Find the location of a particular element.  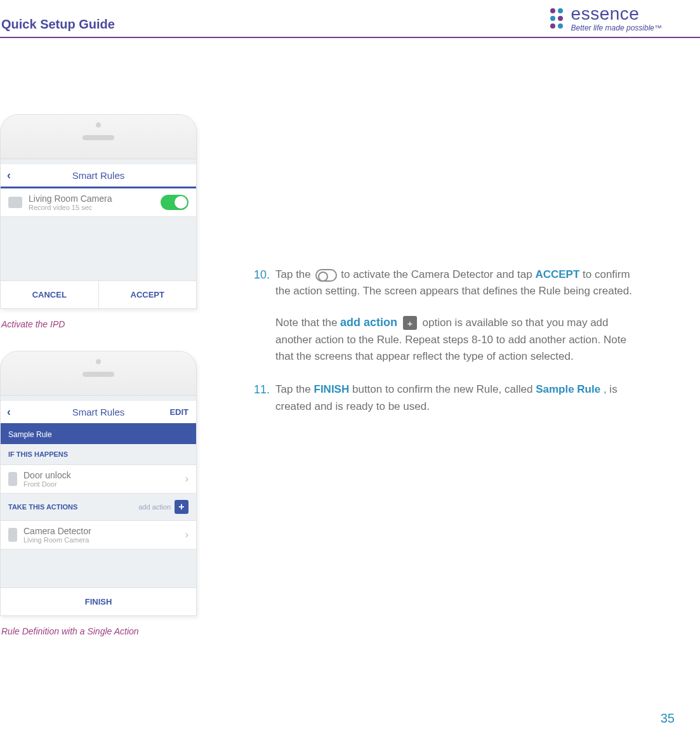

brand-logo-icon is located at coordinates (557, 18).